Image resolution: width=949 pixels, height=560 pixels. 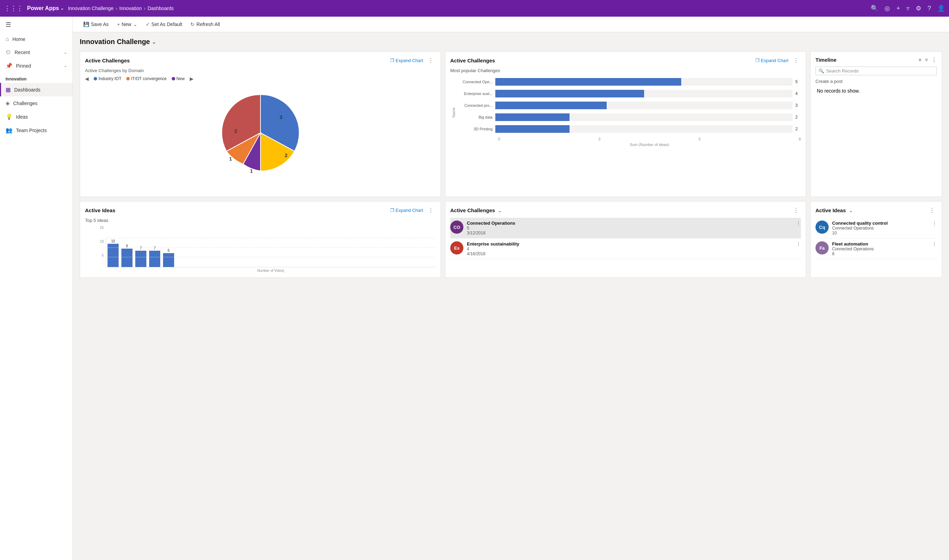 What do you see at coordinates (796, 211) in the screenshot?
I see `challenges-list-more: ⋮` at bounding box center [796, 211].